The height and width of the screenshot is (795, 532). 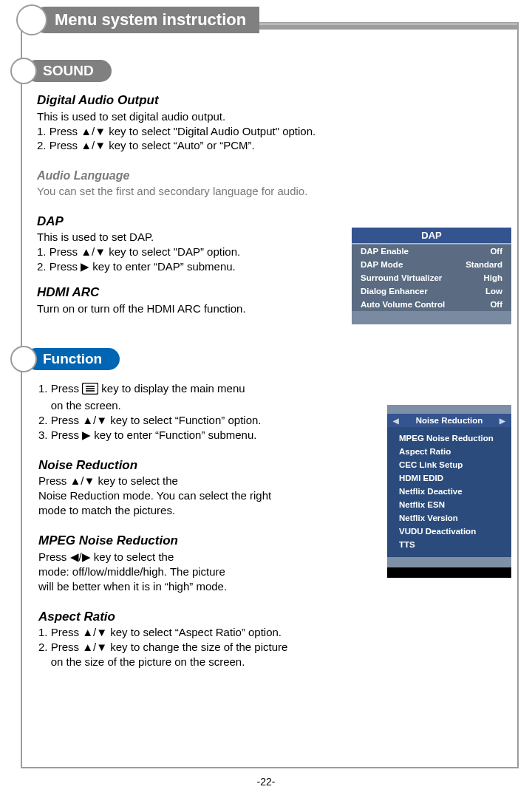 What do you see at coordinates (197, 587) in the screenshot?
I see `mpeg-nr-l3: will be better when it is in “high” mode…` at bounding box center [197, 587].